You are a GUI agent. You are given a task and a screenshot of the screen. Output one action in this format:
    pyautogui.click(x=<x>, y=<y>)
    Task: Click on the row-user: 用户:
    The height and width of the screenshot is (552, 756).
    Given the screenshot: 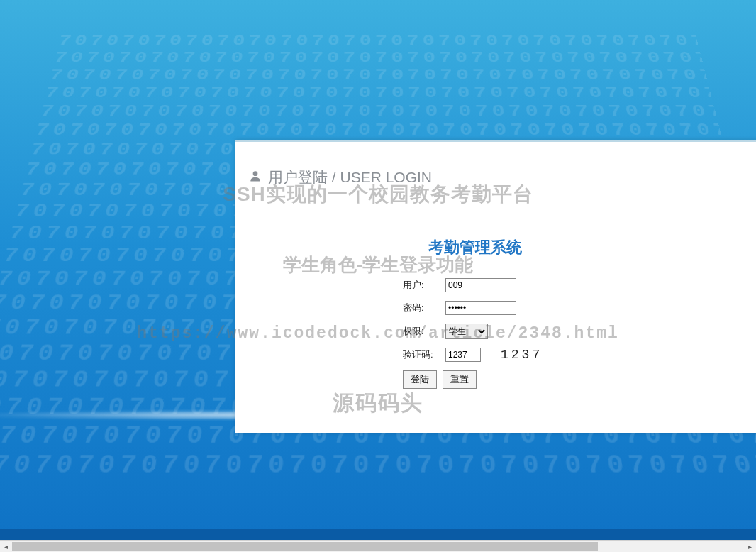 What is the action you would take?
    pyautogui.click(x=579, y=285)
    